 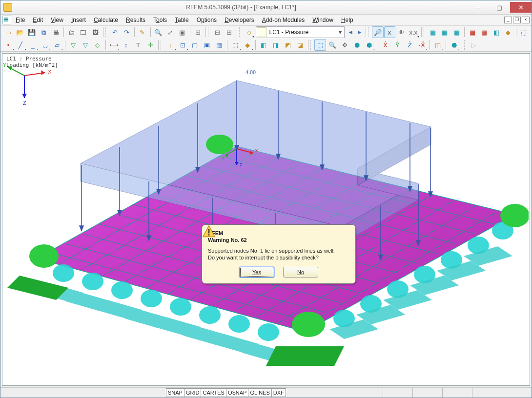 I want to click on show-results-button: x̄, so click(x=389, y=32).